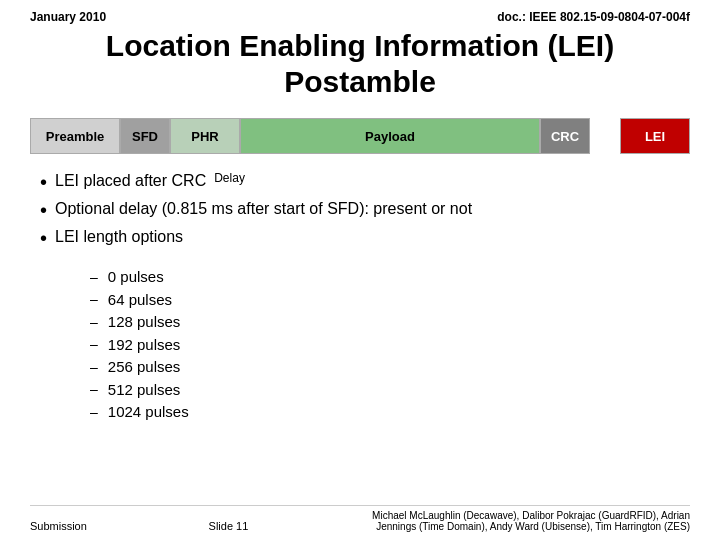 The height and width of the screenshot is (540, 720). Describe the element at coordinates (68, 17) in the screenshot. I see `header-date: January 2010` at that location.